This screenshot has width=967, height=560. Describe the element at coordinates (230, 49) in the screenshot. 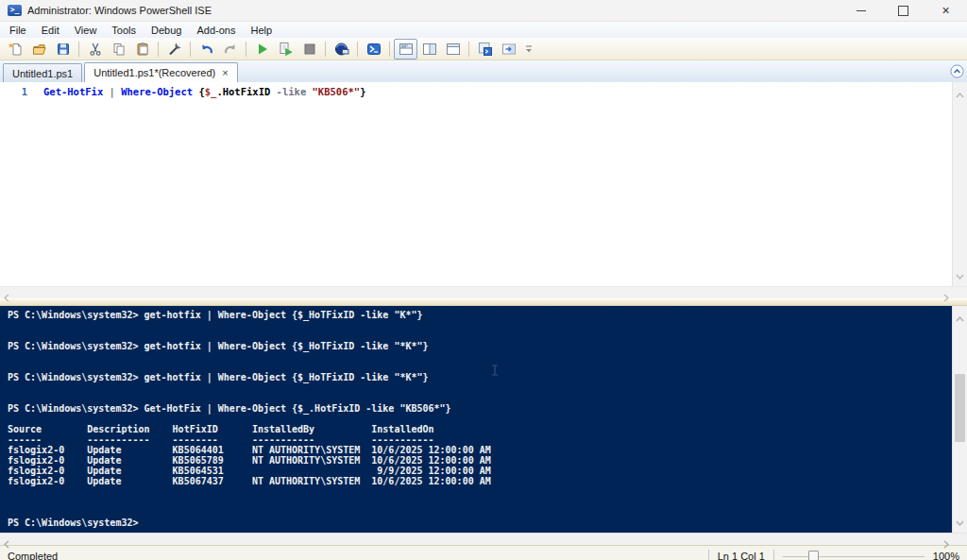

I see `redo-icon` at that location.